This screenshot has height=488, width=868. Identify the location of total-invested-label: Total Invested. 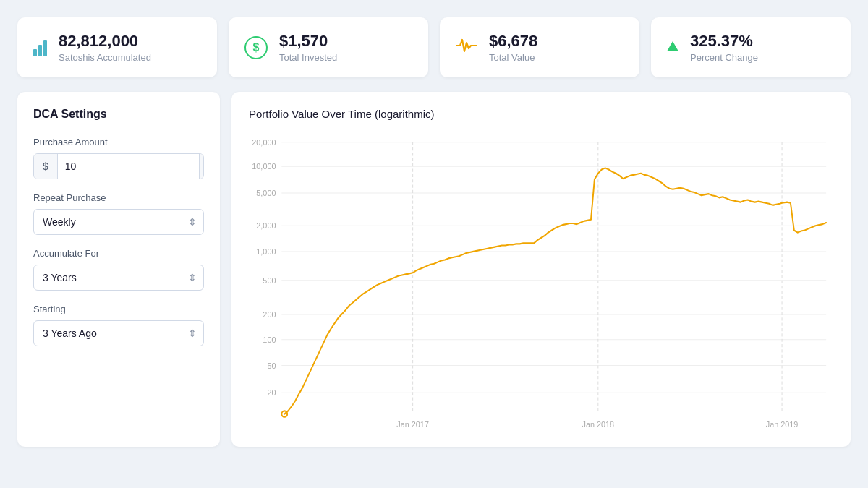
(308, 58).